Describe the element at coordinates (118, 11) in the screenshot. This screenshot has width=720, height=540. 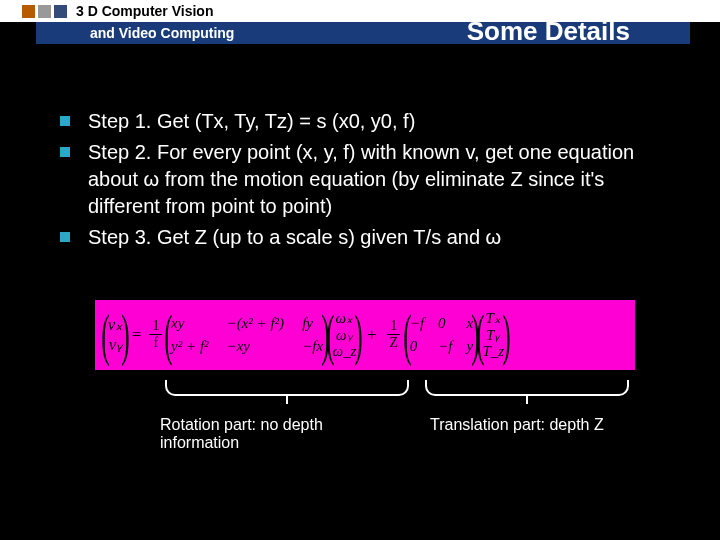
I see `header-row: 3 D Computer Vision` at that location.